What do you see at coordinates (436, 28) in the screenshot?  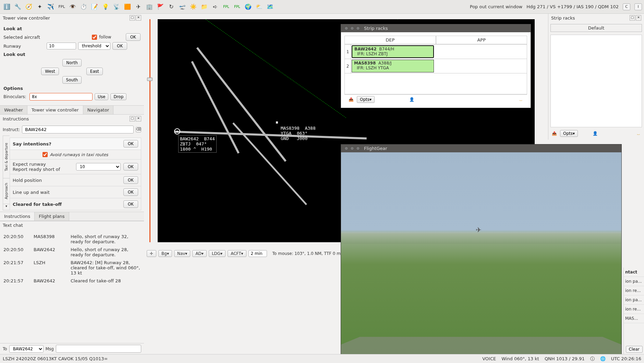 I see `strip-racks-title-bar: Strip racks` at bounding box center [436, 28].